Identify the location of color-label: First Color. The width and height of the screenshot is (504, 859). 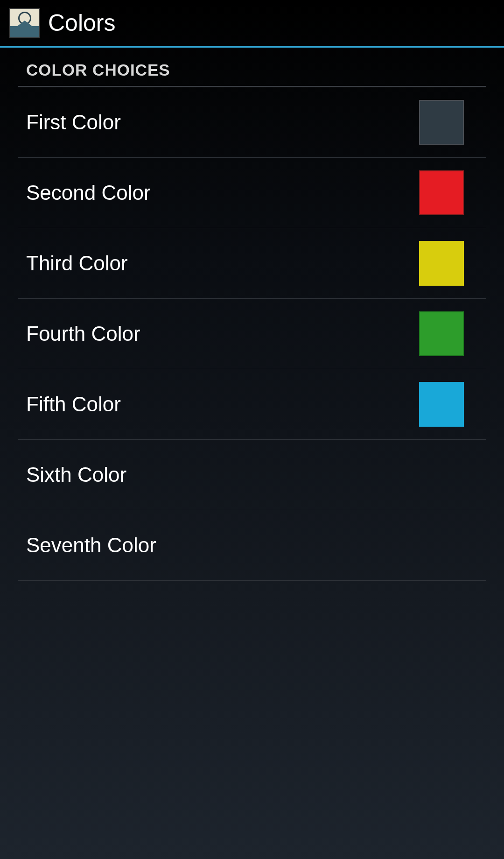
(74, 122).